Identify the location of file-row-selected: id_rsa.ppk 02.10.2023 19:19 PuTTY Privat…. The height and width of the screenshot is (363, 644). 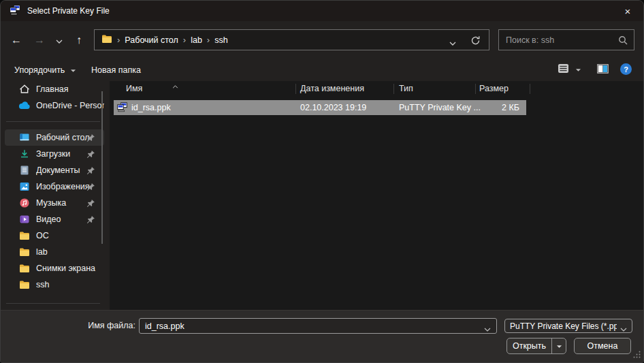
(320, 108).